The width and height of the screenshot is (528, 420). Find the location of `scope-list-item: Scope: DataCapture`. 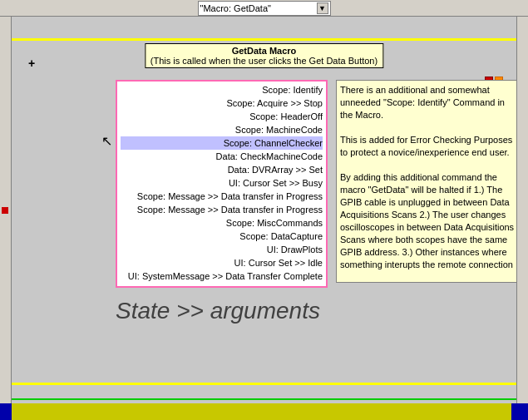

scope-list-item: Scope: DataCapture is located at coordinates (221, 236).